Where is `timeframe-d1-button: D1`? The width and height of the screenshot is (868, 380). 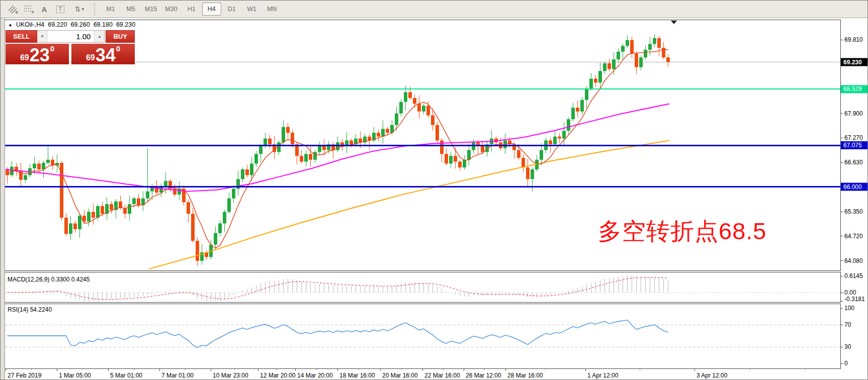
timeframe-d1-button: D1 is located at coordinates (232, 9).